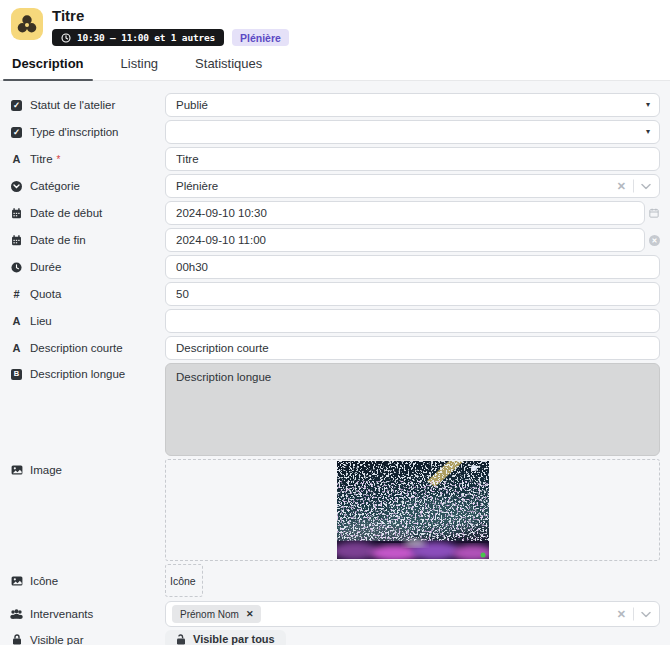  Describe the element at coordinates (413, 510) in the screenshot. I see `uploaded-image` at that location.